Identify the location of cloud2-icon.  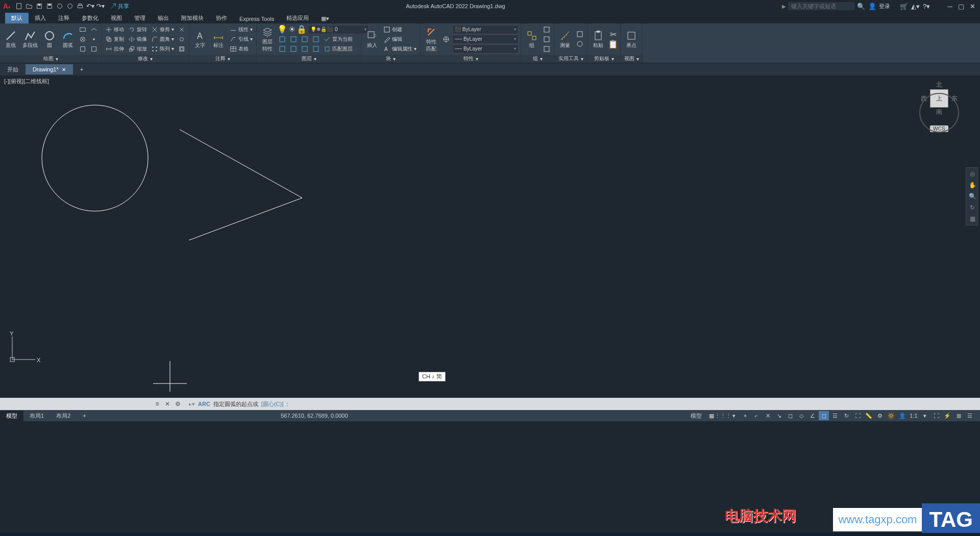
(70, 6).